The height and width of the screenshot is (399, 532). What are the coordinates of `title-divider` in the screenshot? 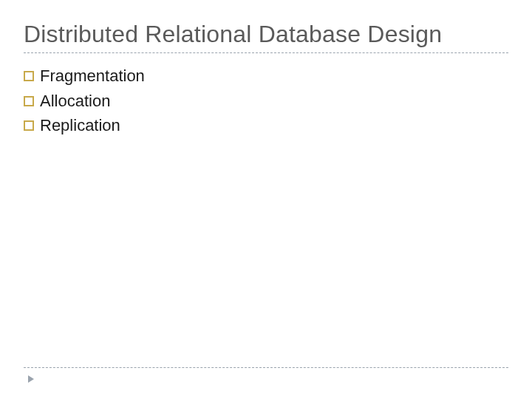 It's located at (266, 53).